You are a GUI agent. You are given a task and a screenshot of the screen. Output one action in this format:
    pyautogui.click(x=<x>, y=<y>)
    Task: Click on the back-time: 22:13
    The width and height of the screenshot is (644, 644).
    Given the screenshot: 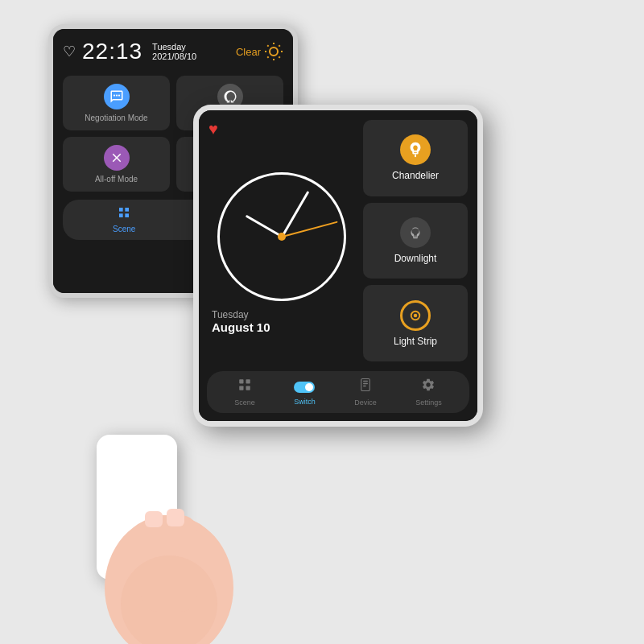 What is the action you would take?
    pyautogui.click(x=113, y=52)
    